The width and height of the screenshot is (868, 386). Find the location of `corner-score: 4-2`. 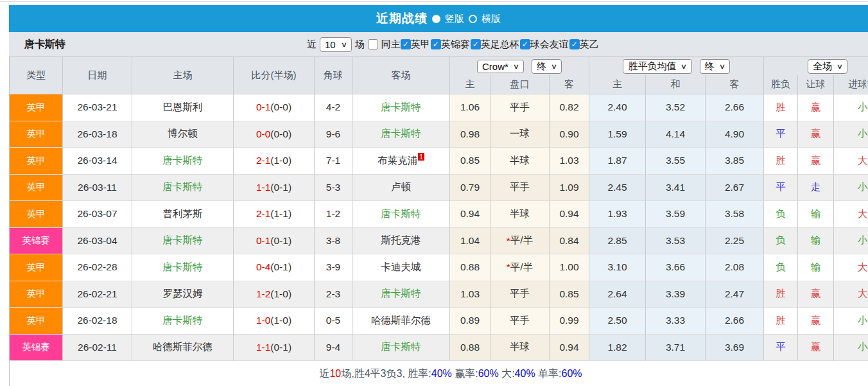

corner-score: 4-2 is located at coordinates (334, 108).